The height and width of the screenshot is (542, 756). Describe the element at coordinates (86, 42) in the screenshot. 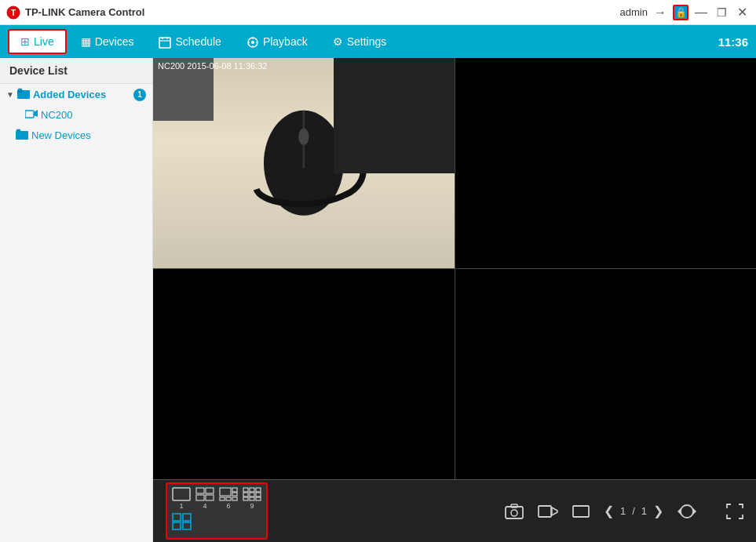

I see `devices-icon: ▦` at that location.